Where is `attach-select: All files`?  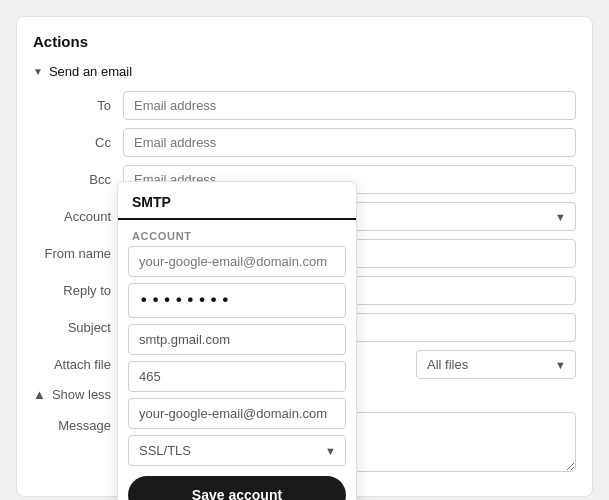
attach-select: All files is located at coordinates (496, 364).